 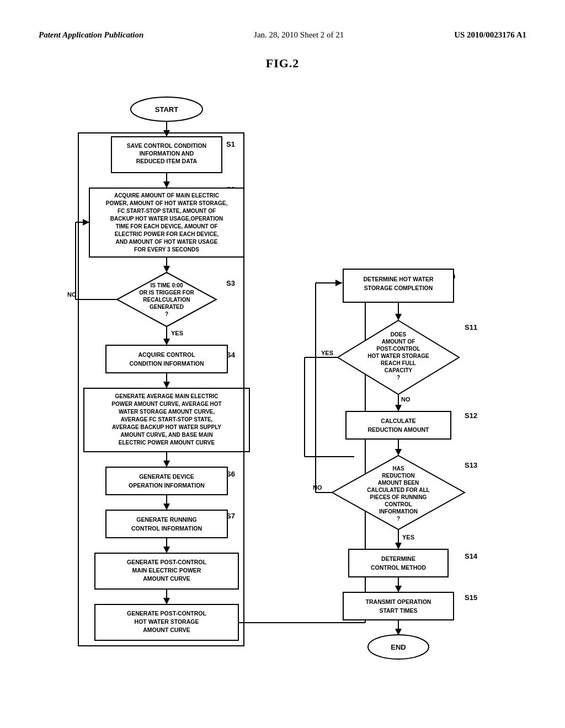 What do you see at coordinates (167, 234) in the screenshot?
I see `svg-text:ELECTRIC POWER FOR EACH DEVICE: ELECTRIC POWER FOR EACH DEVICE,` at bounding box center [167, 234].